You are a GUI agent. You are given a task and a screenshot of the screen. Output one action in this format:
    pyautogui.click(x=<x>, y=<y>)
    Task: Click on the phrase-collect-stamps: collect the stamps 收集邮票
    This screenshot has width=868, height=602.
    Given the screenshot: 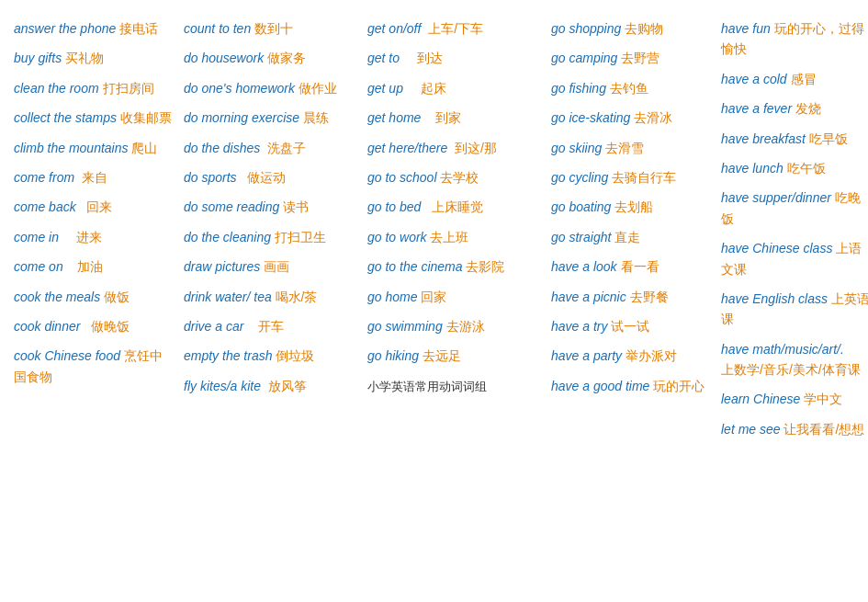 What is the action you would take?
    pyautogui.click(x=94, y=118)
    